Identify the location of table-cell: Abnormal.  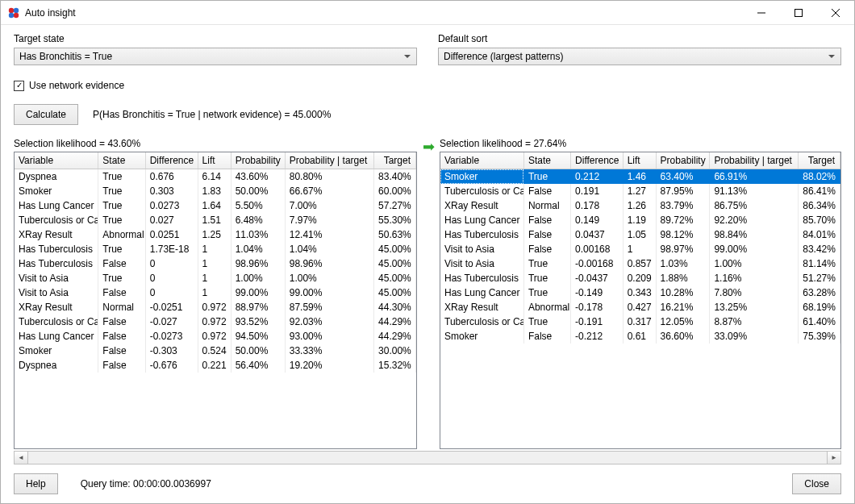
(122, 235).